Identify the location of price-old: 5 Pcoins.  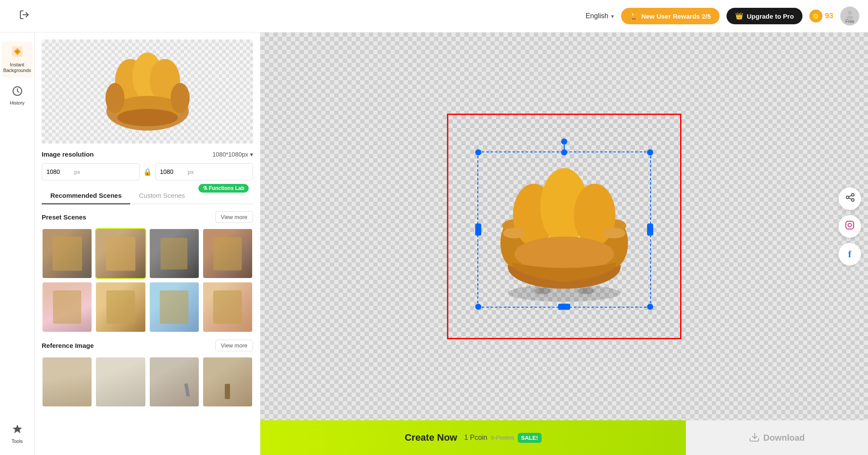
(503, 438).